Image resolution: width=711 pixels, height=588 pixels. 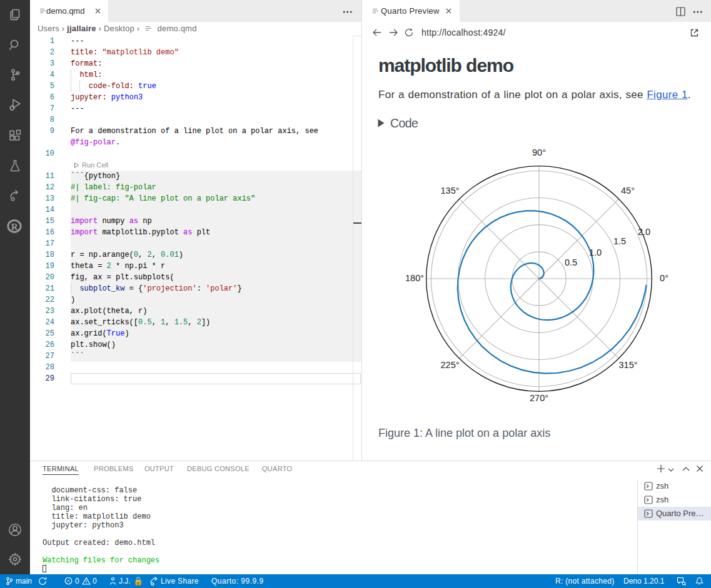 I want to click on svg-text: 270°, so click(x=539, y=398).